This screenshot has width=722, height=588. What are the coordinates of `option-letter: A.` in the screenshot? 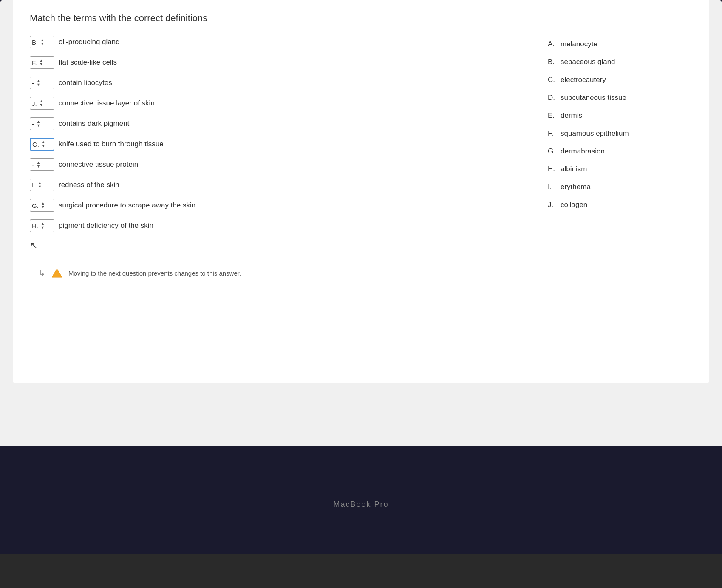 It's located at (553, 44).